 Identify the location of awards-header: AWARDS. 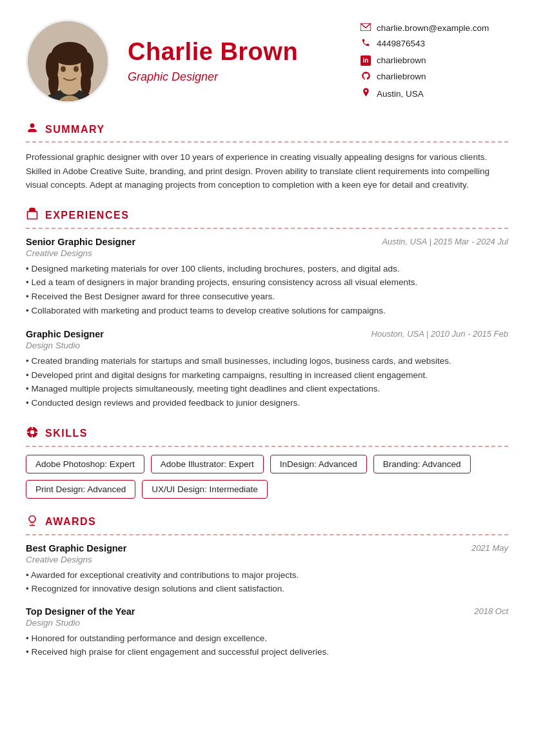
(267, 522).